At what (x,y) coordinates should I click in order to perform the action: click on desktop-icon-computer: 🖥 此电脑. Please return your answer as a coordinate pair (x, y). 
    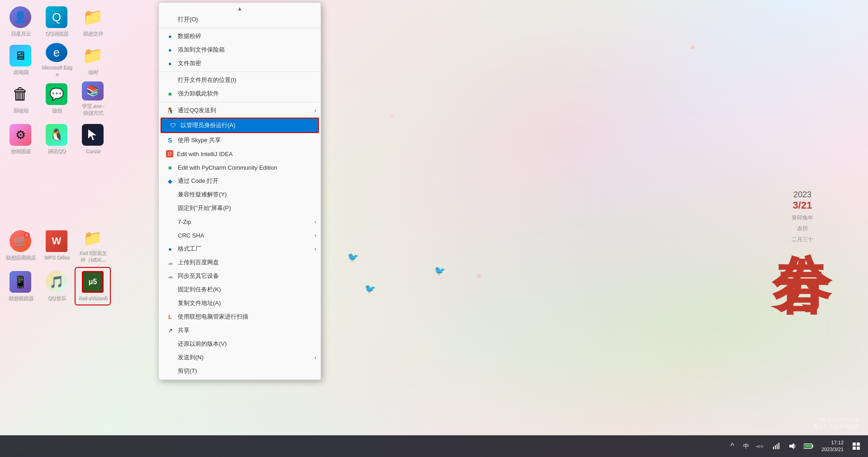
    Looking at the image, I should click on (20, 60).